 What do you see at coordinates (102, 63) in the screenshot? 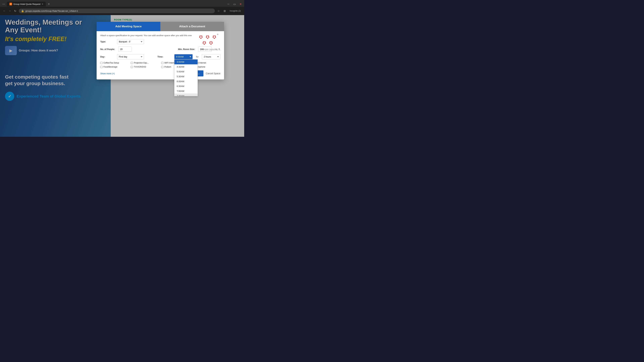
I see `checkbox-coffee-tea-input` at bounding box center [102, 63].